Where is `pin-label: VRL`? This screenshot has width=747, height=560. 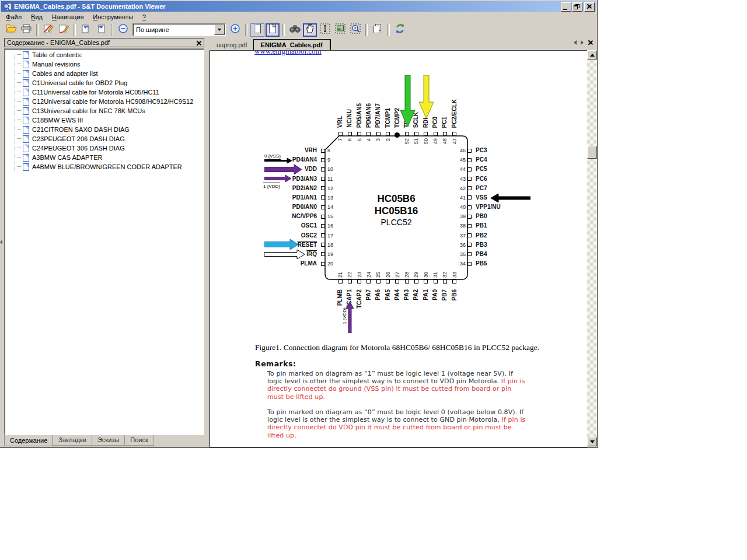
pin-label: VRL is located at coordinates (340, 122).